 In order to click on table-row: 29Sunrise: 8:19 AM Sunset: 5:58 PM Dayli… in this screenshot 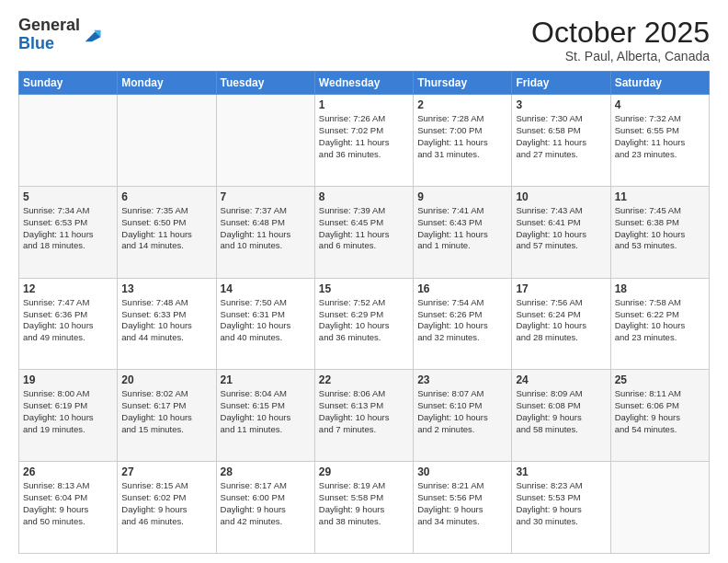, I will do `click(364, 508)`.